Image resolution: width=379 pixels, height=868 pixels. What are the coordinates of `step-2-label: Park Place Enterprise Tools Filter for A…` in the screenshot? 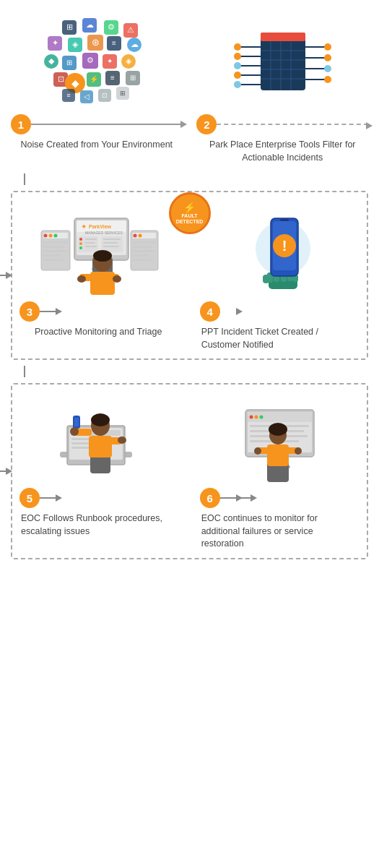 It's located at (282, 152).